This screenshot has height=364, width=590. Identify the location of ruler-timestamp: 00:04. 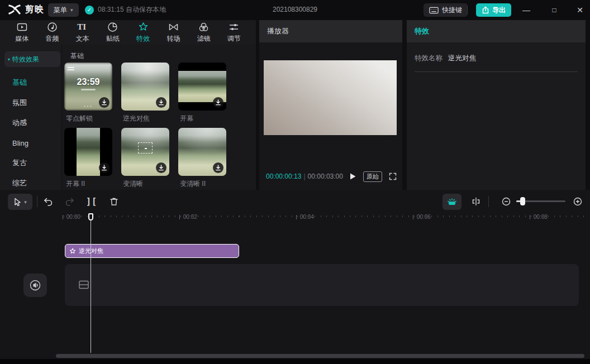
(305, 217).